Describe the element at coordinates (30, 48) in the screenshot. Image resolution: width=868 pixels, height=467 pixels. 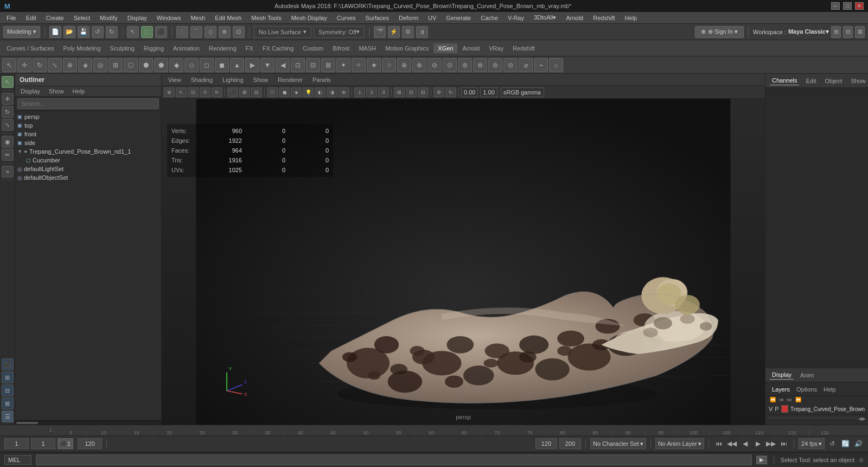
I see `shelf-tab-curves-surfaces: Curves / Surfaces` at that location.